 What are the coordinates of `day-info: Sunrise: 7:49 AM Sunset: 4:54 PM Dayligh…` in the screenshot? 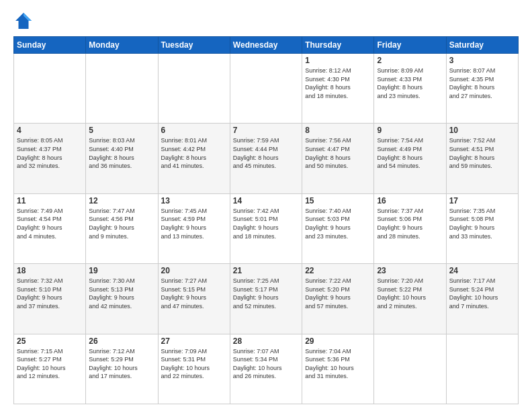 It's located at (50, 224).